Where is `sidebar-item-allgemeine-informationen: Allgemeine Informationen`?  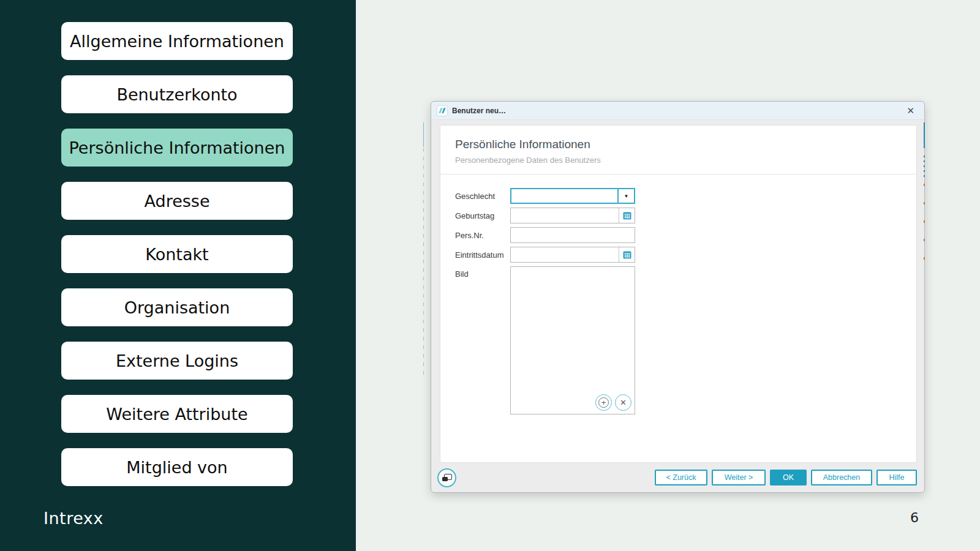 sidebar-item-allgemeine-informationen: Allgemeine Informationen is located at coordinates (177, 41).